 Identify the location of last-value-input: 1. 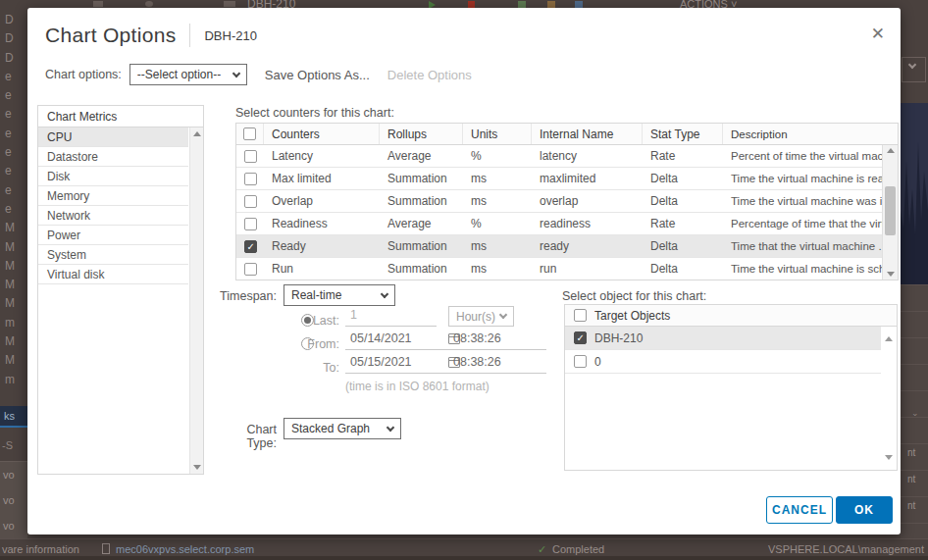
(390, 318).